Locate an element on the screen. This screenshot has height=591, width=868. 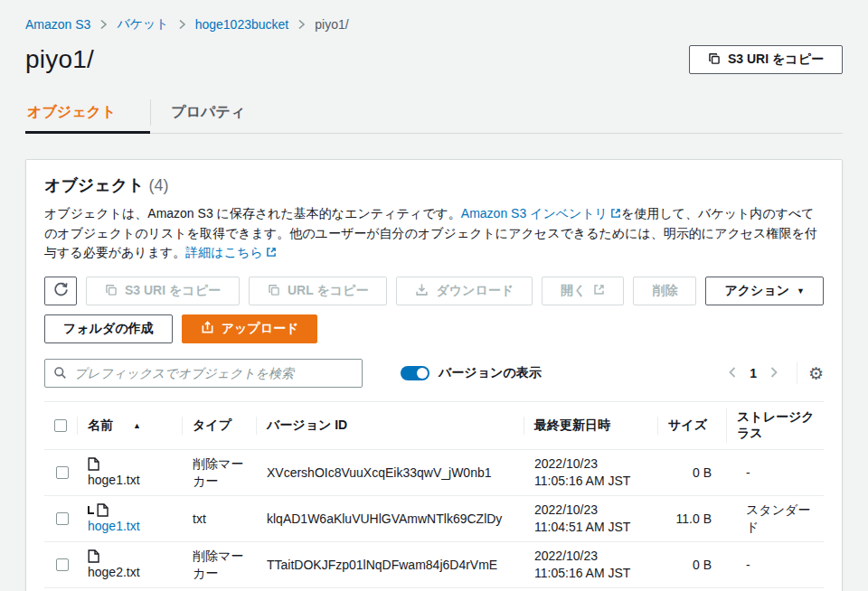
tab-bar: オブジェクト プロパティ is located at coordinates (434, 116).